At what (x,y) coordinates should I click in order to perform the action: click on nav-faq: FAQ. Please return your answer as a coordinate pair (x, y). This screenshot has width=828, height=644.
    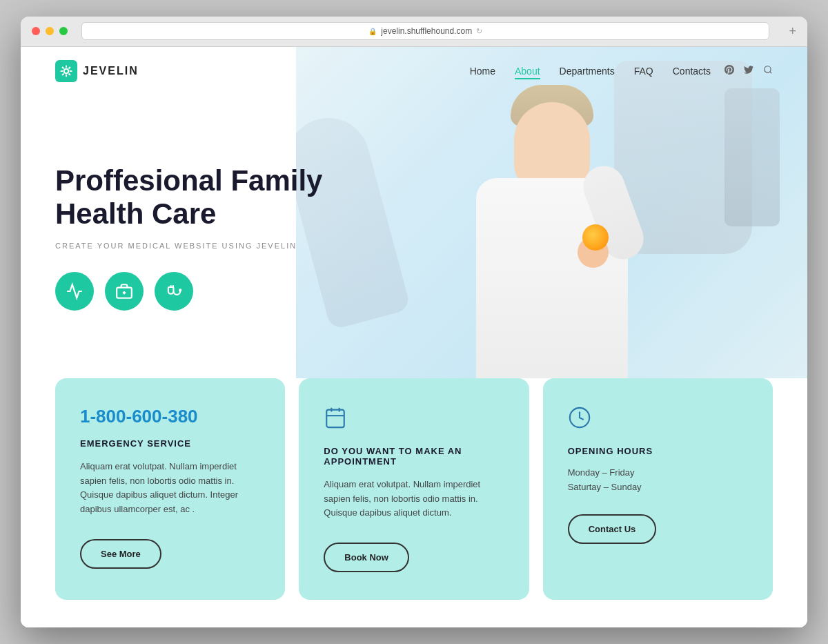
    Looking at the image, I should click on (644, 71).